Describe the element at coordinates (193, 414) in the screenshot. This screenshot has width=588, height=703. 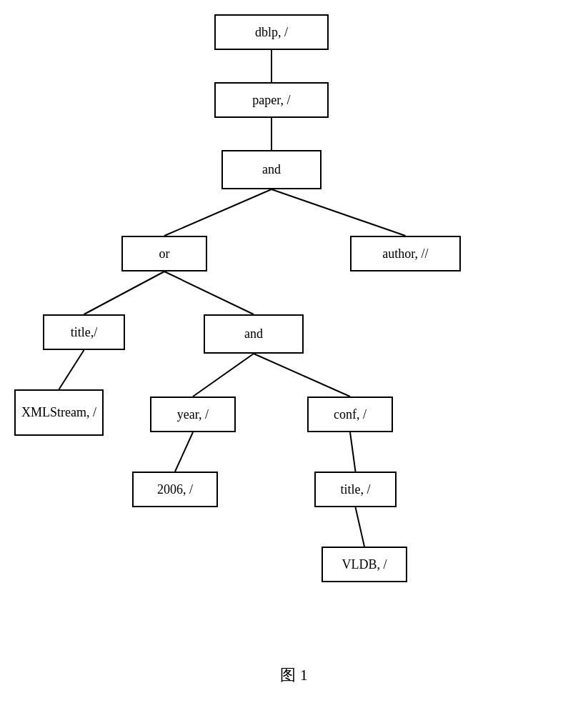
I see `node-year: year, /` at that location.